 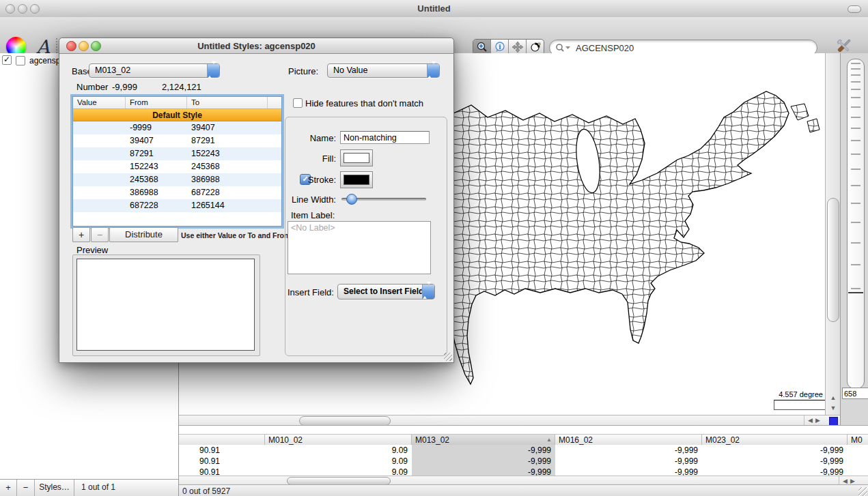 What do you see at coordinates (833, 234) in the screenshot?
I see `map-vertical-scrollbar: ▲ ▼` at bounding box center [833, 234].